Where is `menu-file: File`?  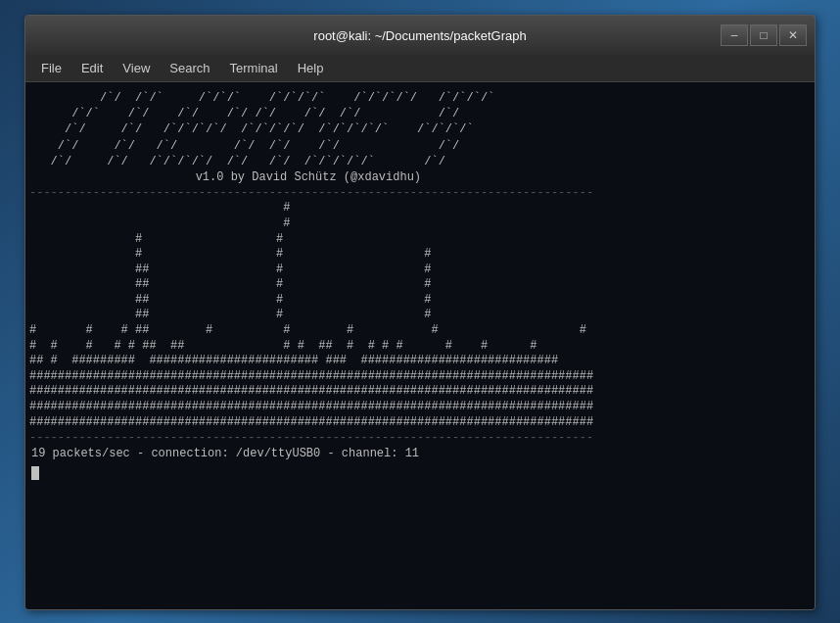 menu-file: File is located at coordinates (51, 69).